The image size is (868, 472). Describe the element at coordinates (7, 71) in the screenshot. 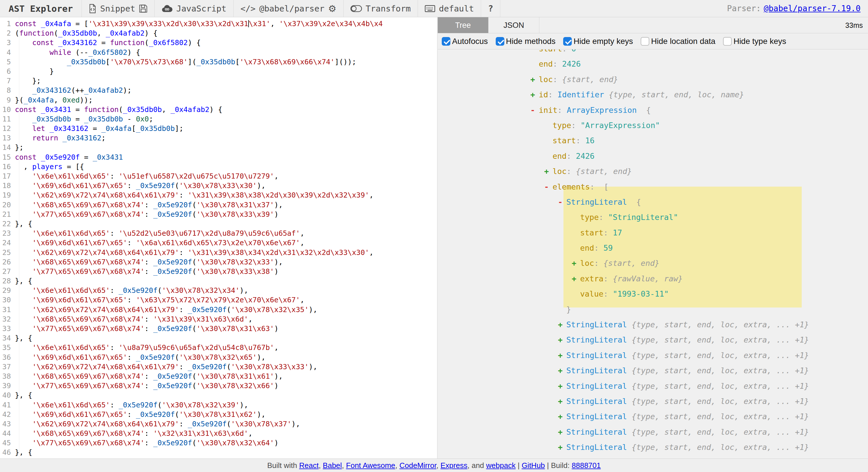

I see `line-number: 6` at that location.